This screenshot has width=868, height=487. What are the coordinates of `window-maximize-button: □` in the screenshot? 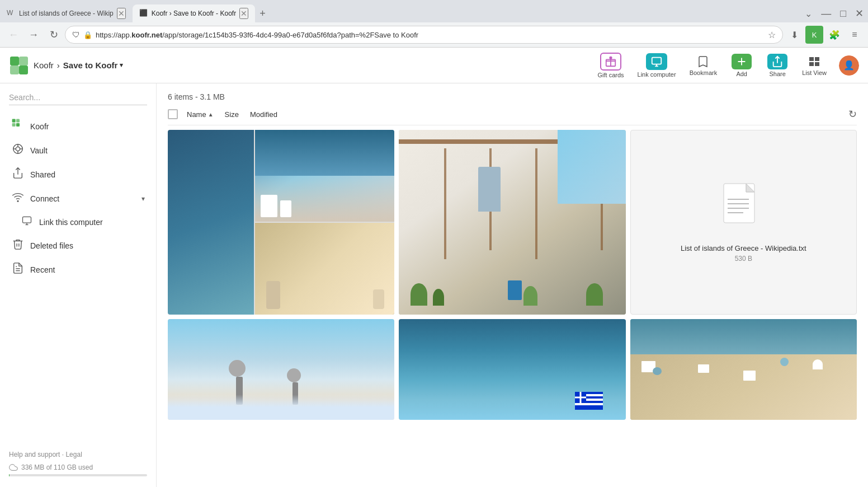 It's located at (843, 13).